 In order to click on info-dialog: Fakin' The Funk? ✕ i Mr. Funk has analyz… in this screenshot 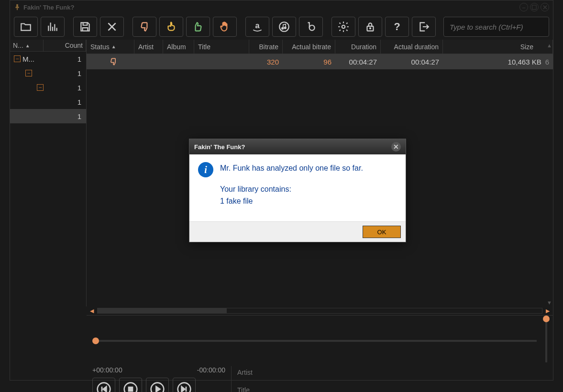, I will do `click(298, 190)`.